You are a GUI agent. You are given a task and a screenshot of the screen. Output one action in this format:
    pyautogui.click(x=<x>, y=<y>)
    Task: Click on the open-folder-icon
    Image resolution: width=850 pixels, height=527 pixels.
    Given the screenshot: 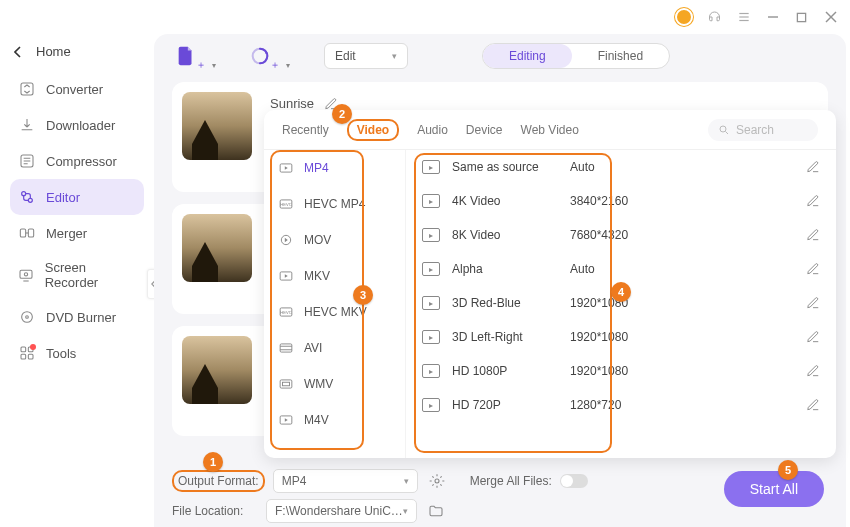 What is the action you would take?
    pyautogui.click(x=436, y=511)
    